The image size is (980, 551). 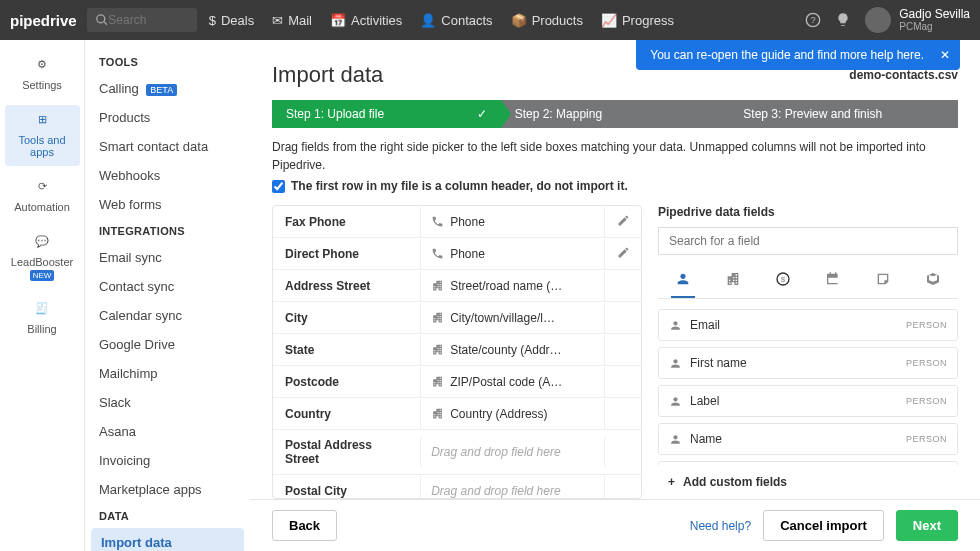 What do you see at coordinates (683, 282) in the screenshot?
I see `tab-person` at bounding box center [683, 282].